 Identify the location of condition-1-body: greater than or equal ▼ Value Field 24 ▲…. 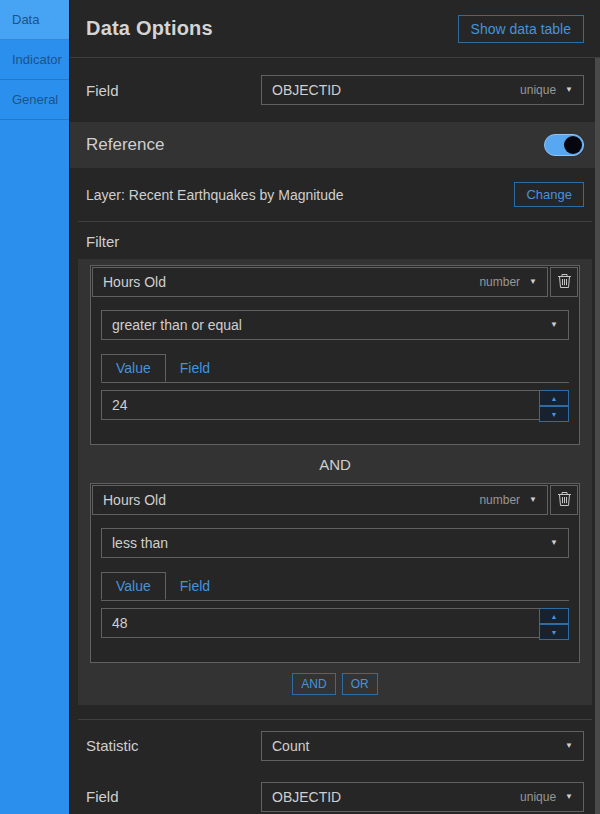
(335, 371).